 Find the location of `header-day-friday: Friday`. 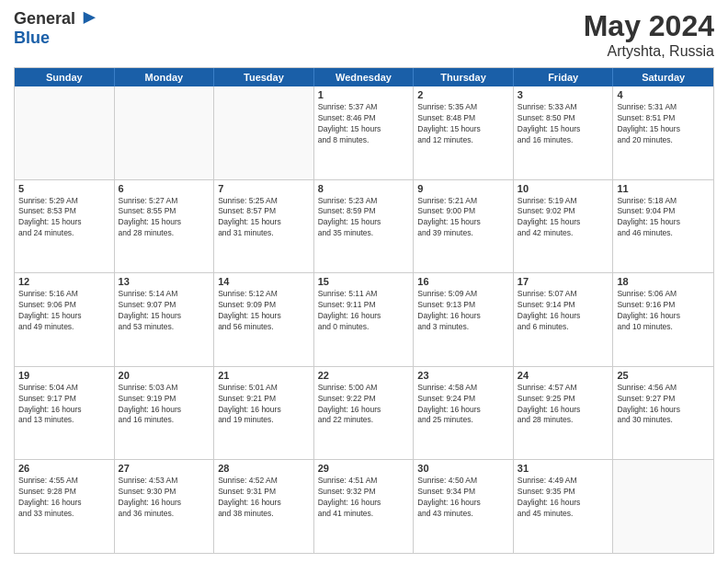

header-day-friday: Friday is located at coordinates (564, 77).